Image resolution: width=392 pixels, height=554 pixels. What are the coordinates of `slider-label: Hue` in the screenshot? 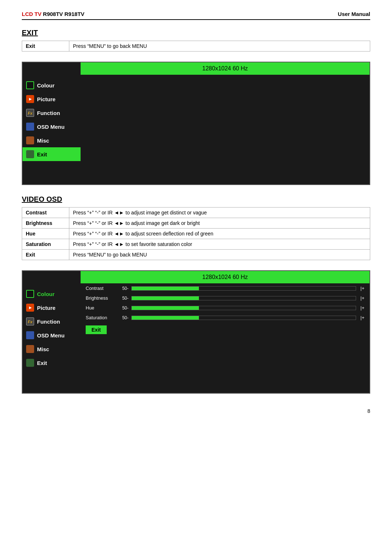 It's located at (100, 308).